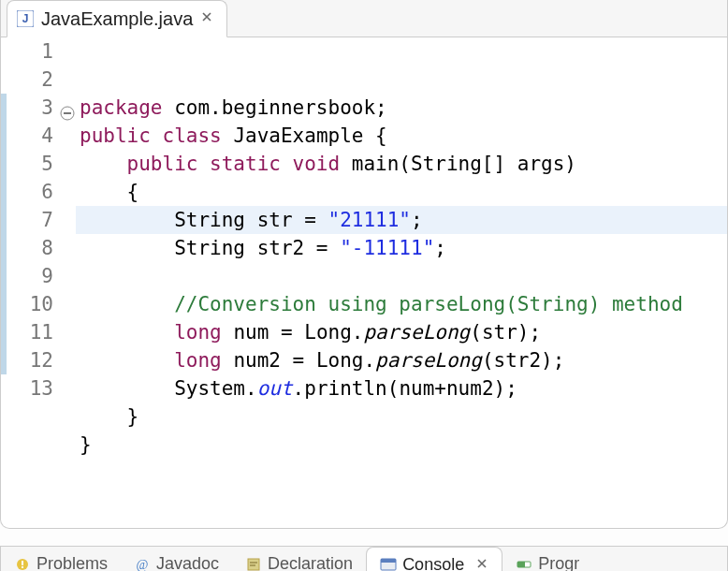  Describe the element at coordinates (187, 563) in the screenshot. I see `tab-label: Javadoc` at that location.